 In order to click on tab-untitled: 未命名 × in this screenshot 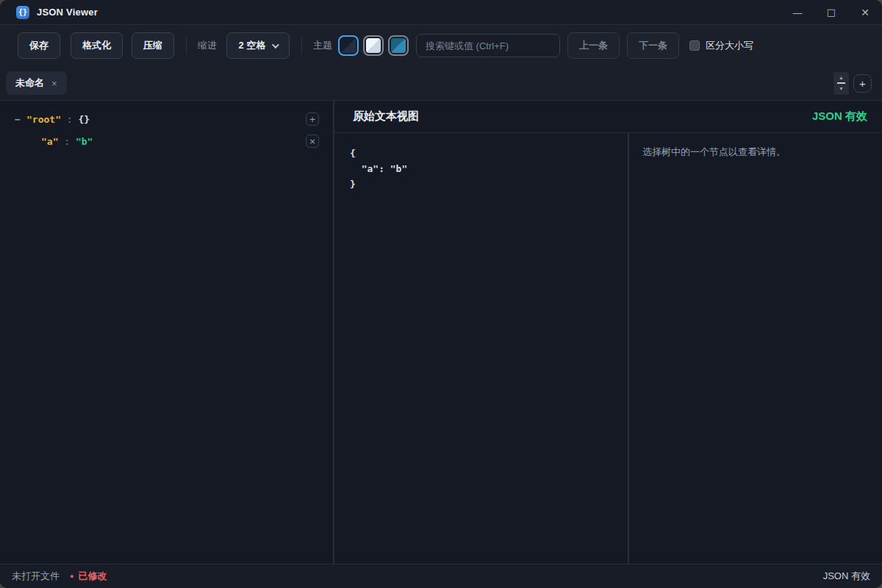, I will do `click(37, 83)`.